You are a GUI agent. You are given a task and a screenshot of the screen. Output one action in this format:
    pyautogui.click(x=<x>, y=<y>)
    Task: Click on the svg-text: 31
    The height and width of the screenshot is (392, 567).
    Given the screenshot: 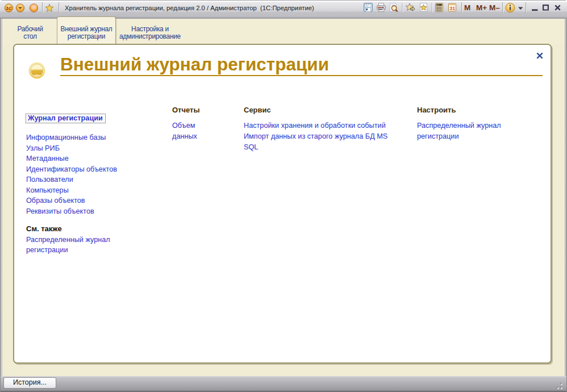 What is the action you would take?
    pyautogui.click(x=452, y=9)
    